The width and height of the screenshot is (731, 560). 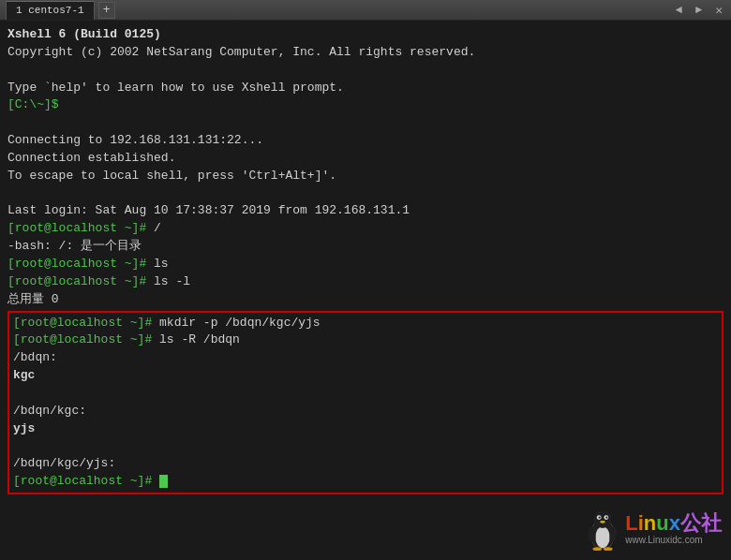 What do you see at coordinates (664, 541) in the screenshot?
I see `site-url: www.Linuxidc.com` at bounding box center [664, 541].